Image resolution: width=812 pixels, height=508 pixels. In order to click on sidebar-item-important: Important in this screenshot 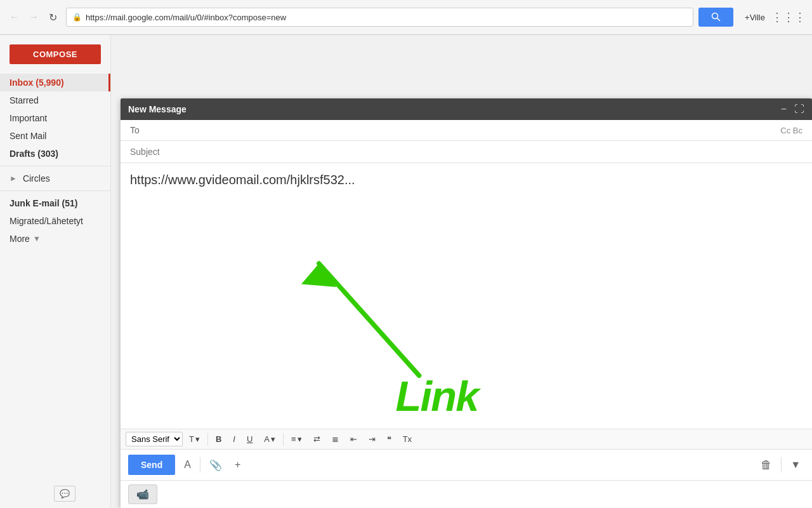, I will do `click(55, 118)`.